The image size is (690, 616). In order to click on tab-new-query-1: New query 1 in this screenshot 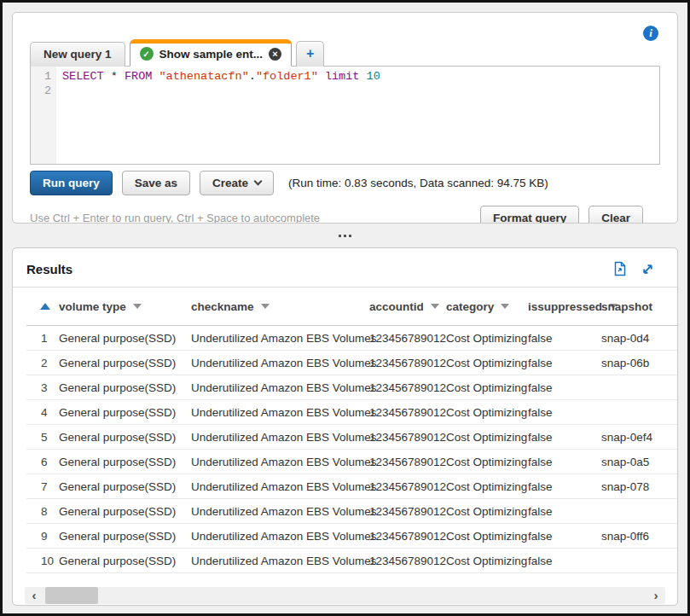, I will do `click(78, 55)`.